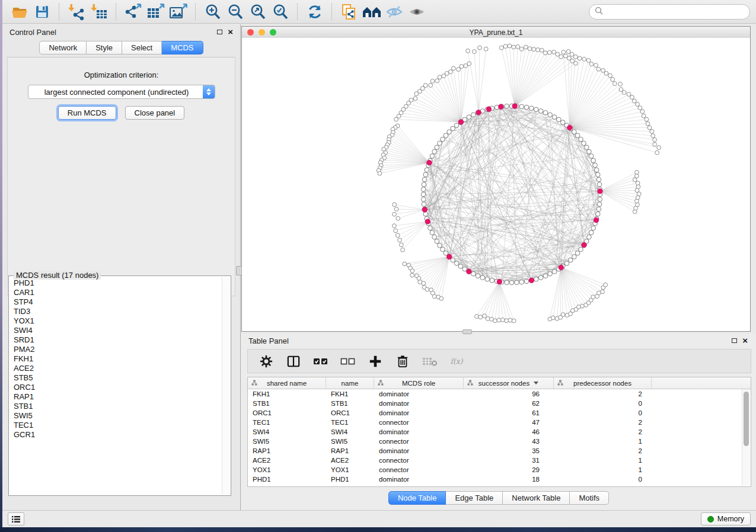 The width and height of the screenshot is (756, 532). What do you see at coordinates (499, 432) in the screenshot?
I see `table-row: SWI4SWI4dominator462` at bounding box center [499, 432].